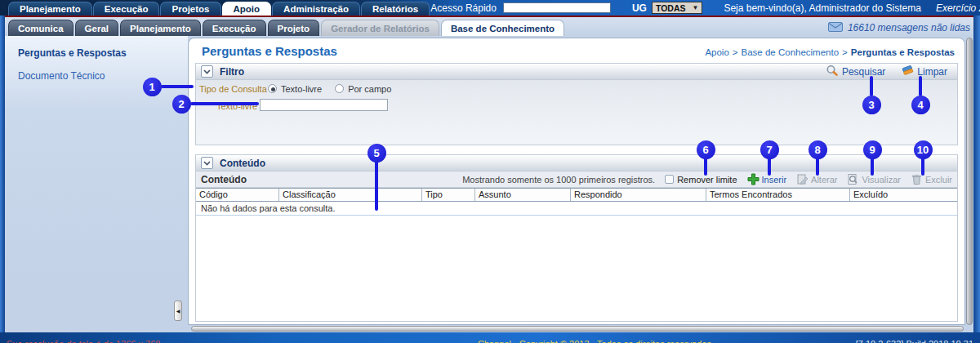  Describe the element at coordinates (853, 180) in the screenshot. I see `view-icon` at that location.